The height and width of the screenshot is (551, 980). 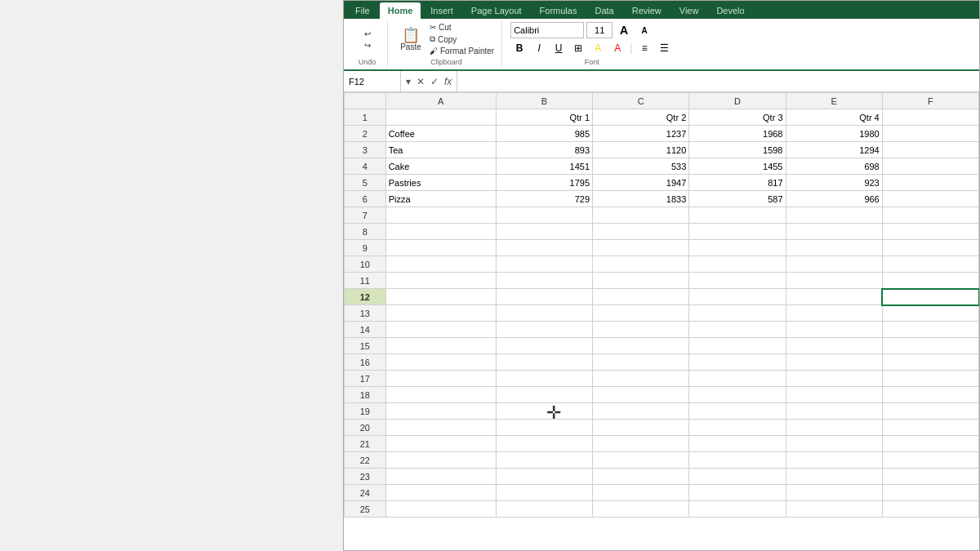 What do you see at coordinates (641, 183) in the screenshot?
I see `cell: 1947` at bounding box center [641, 183].